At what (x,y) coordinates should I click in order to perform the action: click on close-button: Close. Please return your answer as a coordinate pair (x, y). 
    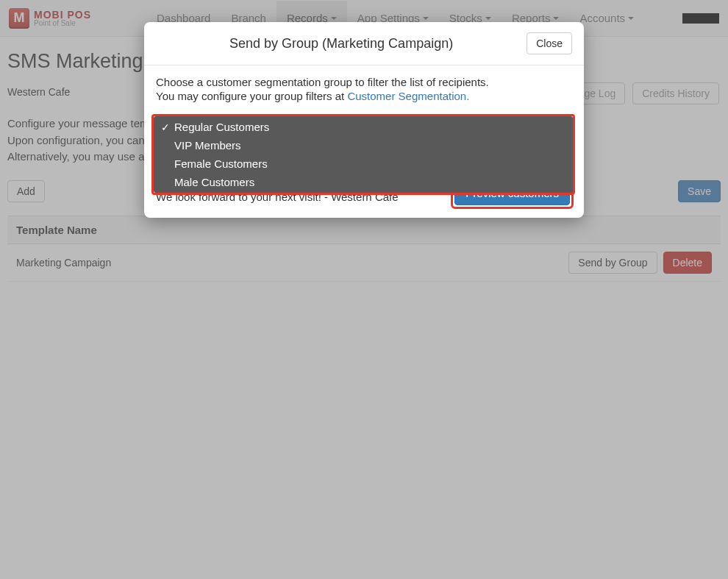
    Looking at the image, I should click on (549, 43).